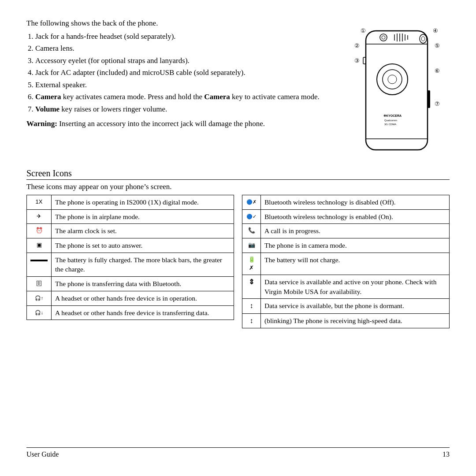 The width and height of the screenshot is (476, 476). Describe the element at coordinates (346, 246) in the screenshot. I see `table-row: 📷 The phone is in camera mode.` at that location.